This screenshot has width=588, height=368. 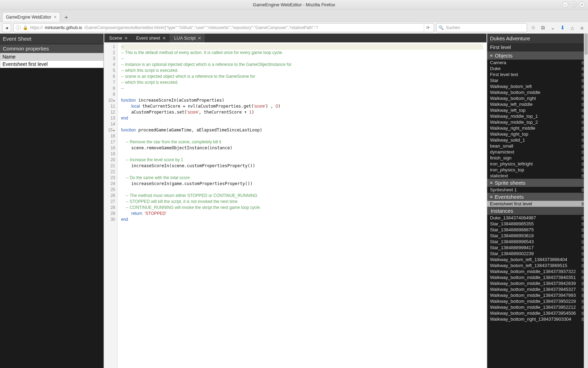 What do you see at coordinates (428, 28) in the screenshot?
I see `reload-button: ⟳` at bounding box center [428, 28].